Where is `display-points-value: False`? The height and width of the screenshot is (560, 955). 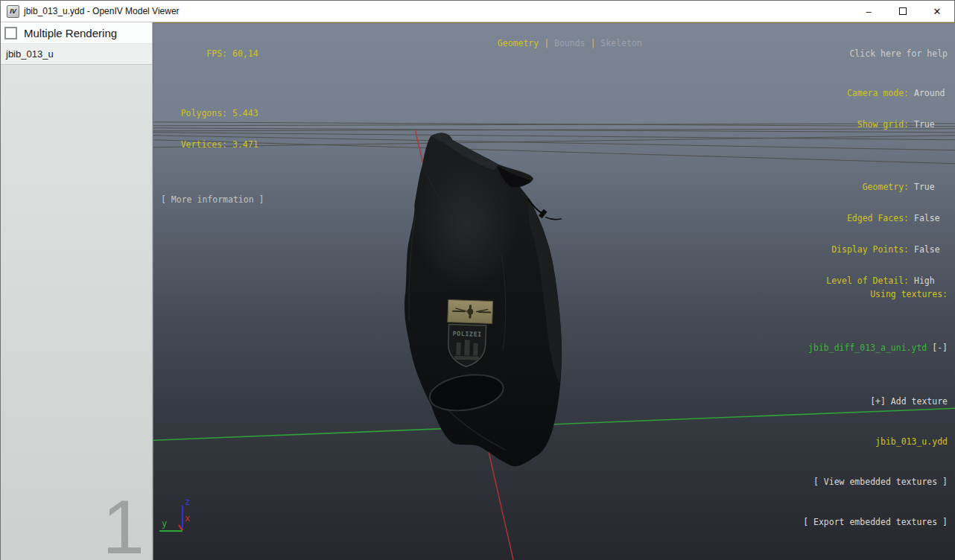 display-points-value: False is located at coordinates (931, 249).